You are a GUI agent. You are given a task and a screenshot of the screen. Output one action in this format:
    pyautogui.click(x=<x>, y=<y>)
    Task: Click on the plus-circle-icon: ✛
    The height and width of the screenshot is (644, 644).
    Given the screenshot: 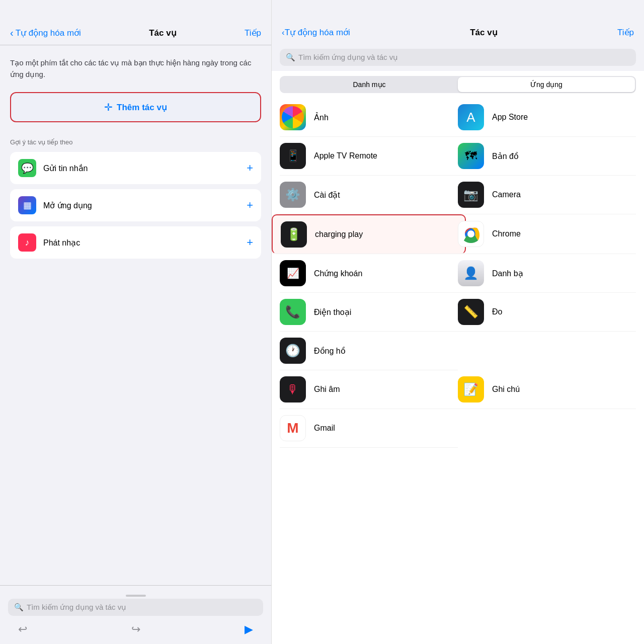 What is the action you would take?
    pyautogui.click(x=109, y=107)
    